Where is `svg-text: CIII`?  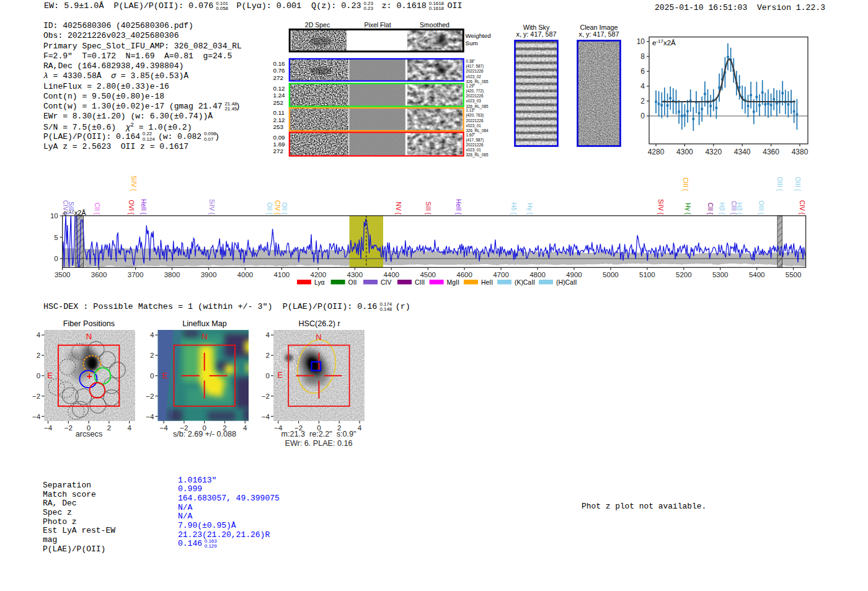 svg-text: CIII is located at coordinates (420, 283).